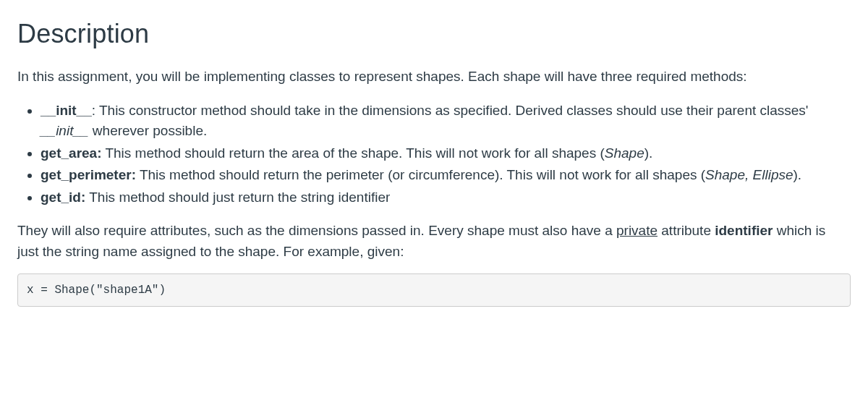 The width and height of the screenshot is (868, 416). I want to click on attributes-paragraph: They will also require attributes, such …, so click(434, 242).